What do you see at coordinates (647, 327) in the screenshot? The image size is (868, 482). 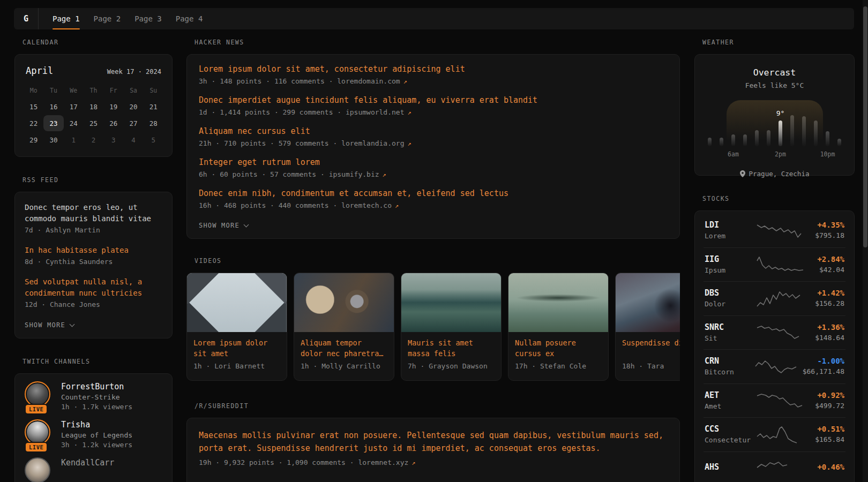 I see `video-card: Suspendisse diam 18h · Tara` at bounding box center [647, 327].